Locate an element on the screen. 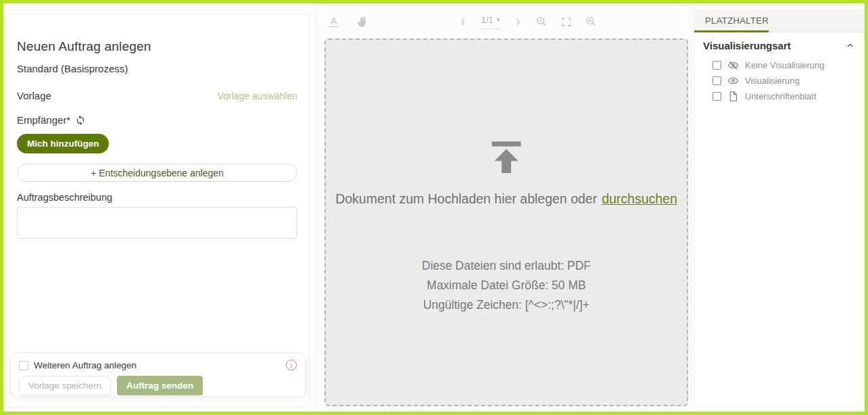 This screenshot has height=415, width=868. create-another-row: Weiteren Auftrag anlegen is located at coordinates (158, 365).